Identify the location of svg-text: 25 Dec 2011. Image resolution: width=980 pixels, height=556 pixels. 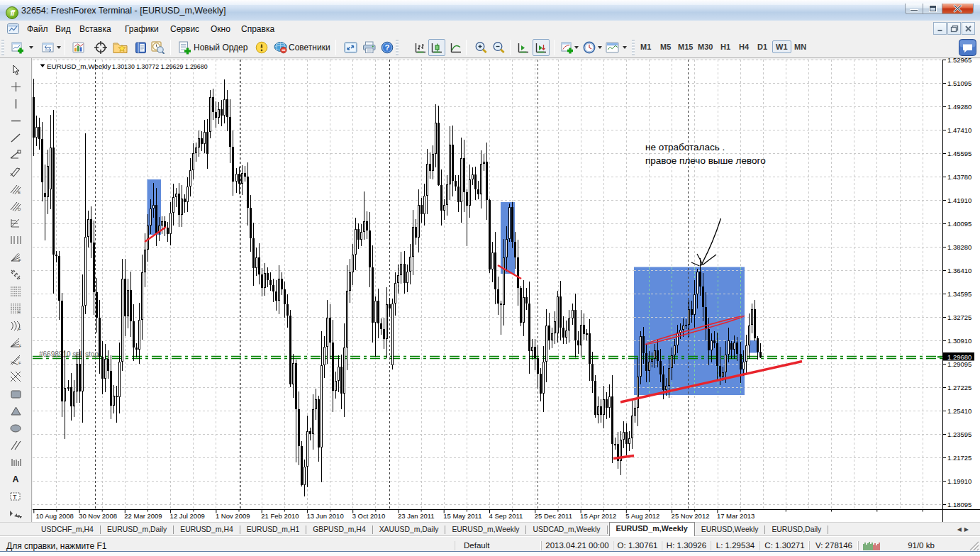
(553, 516).